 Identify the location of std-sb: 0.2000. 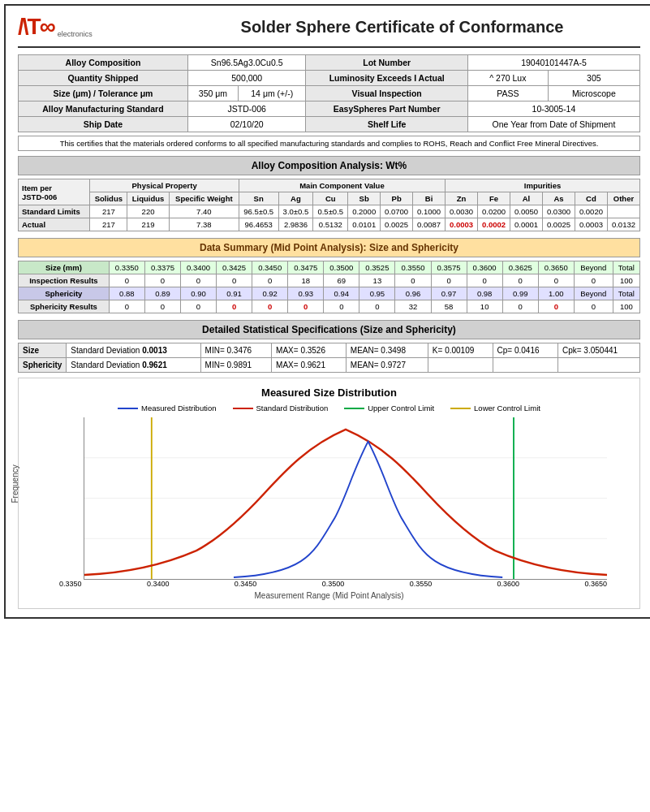
(364, 212).